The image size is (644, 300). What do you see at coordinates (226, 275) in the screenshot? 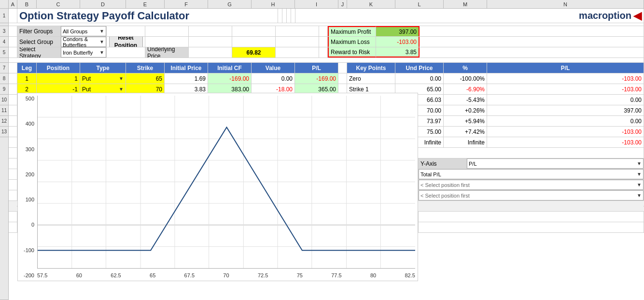
I see `x-axis-labels: 57.5 60 62.5 65 67.5 70 72.5 75 77.5 80 …` at bounding box center [226, 275].